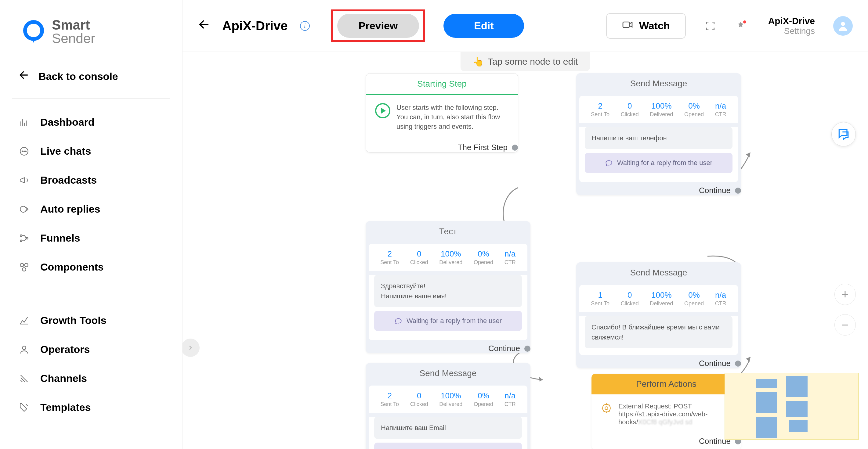 The width and height of the screenshot is (868, 449). What do you see at coordinates (73, 25) in the screenshot?
I see `logo-text-1: Smart` at bounding box center [73, 25].